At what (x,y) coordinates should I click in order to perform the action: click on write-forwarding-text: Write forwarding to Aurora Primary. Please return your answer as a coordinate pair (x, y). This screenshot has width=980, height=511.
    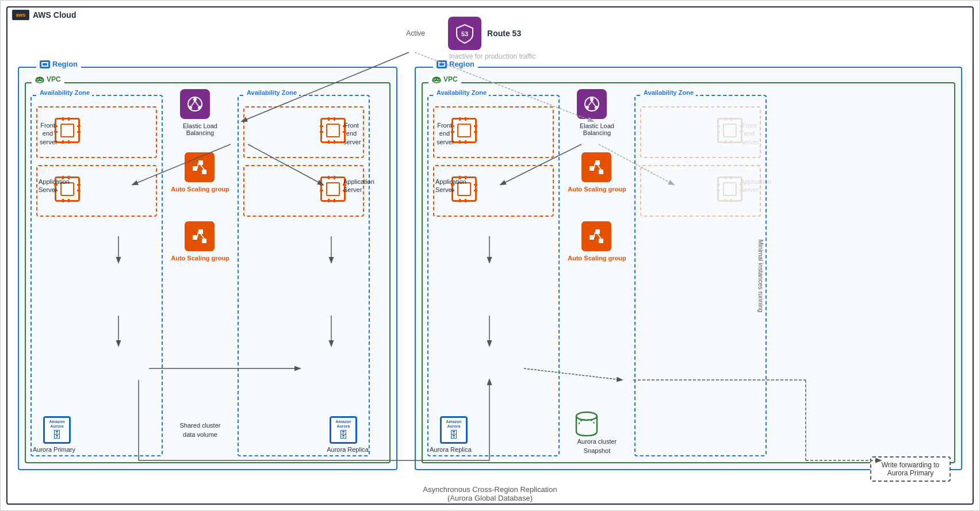
    Looking at the image, I should click on (910, 469).